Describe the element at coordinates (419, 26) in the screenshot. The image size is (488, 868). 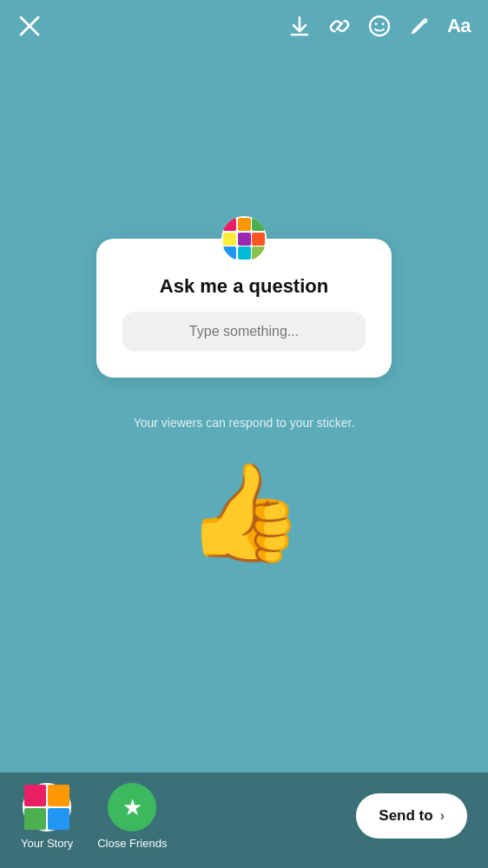
I see `draw-button` at that location.